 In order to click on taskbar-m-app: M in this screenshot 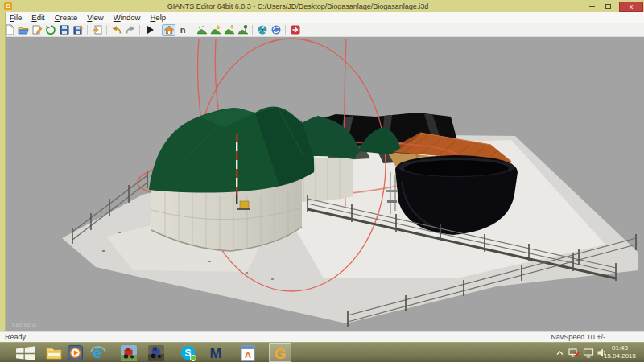, I will do `click(216, 352)`.